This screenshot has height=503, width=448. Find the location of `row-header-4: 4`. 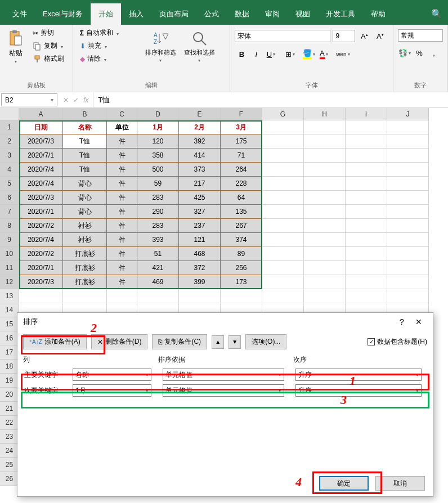

row-header-4: 4 is located at coordinates (10, 170).